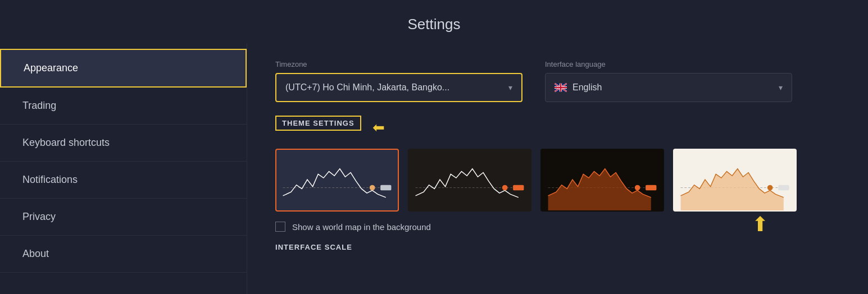 The image size is (868, 294). I want to click on theme-preview-brown, so click(470, 180).